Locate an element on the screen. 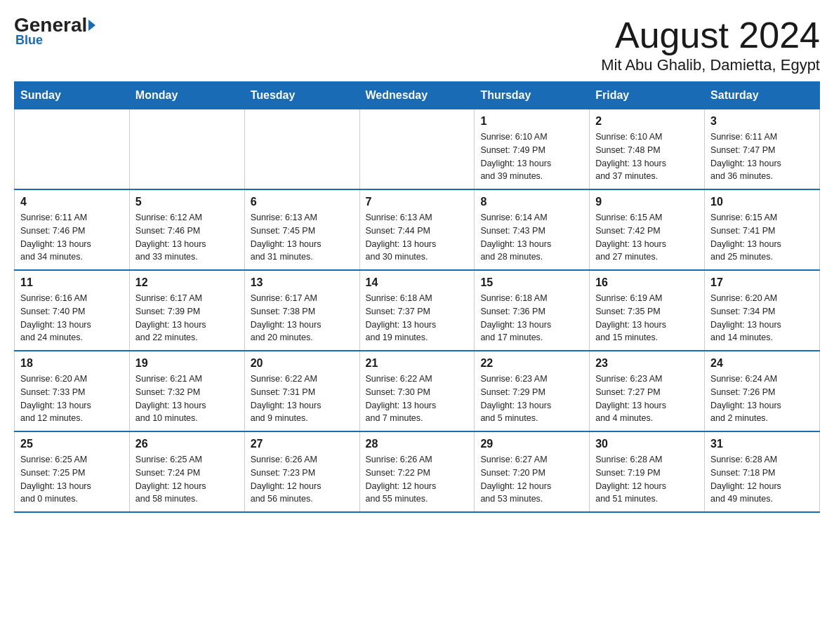  title-block: August 2024 Mit Abu Ghalib, Damietta, Eg… is located at coordinates (710, 44).